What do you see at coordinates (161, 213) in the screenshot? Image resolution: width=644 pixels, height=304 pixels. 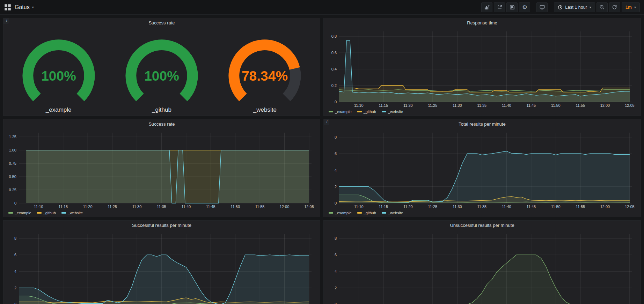 I see `chart-legend: _example _github _website` at bounding box center [161, 213].